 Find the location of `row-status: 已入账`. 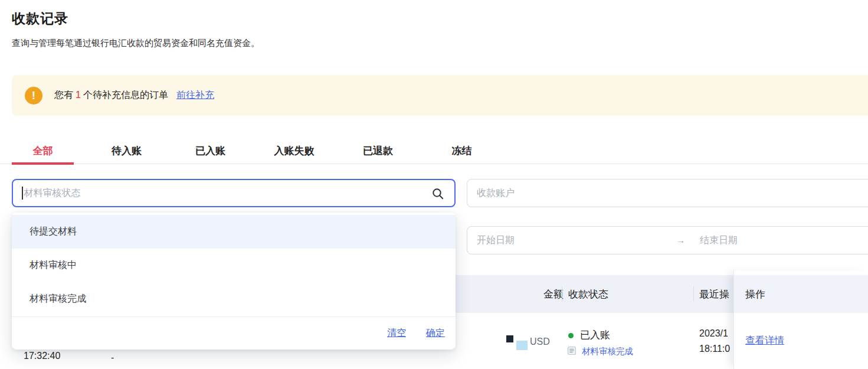

row-status: 已入账 is located at coordinates (595, 335).